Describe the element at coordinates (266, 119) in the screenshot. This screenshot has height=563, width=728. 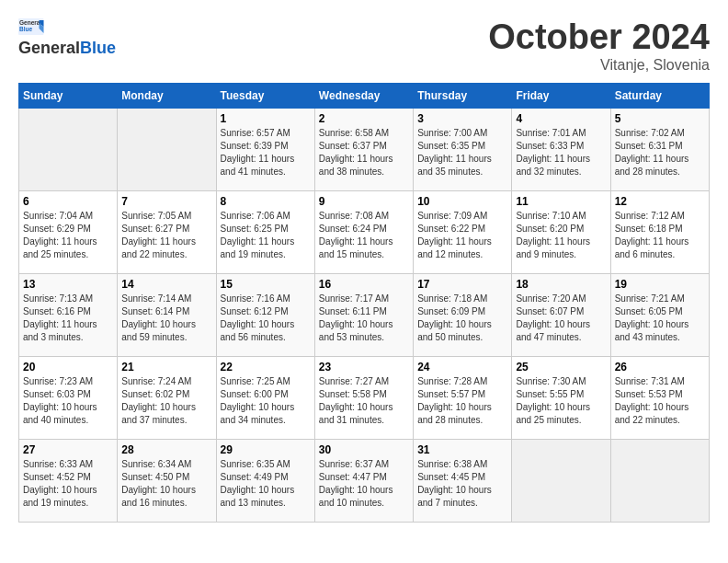
I see `day-number: 1` at that location.